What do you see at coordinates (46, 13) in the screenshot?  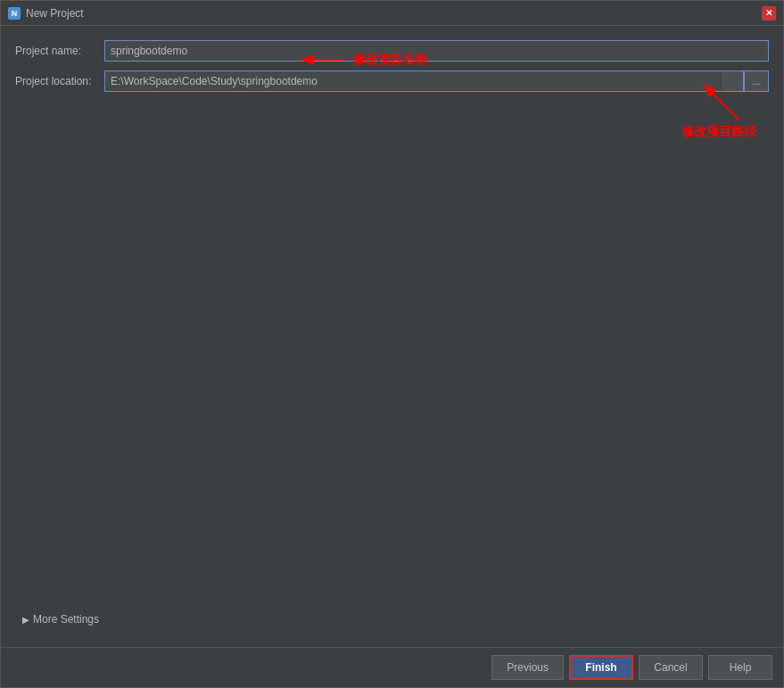 I see `title-bar-left: N New Project` at bounding box center [46, 13].